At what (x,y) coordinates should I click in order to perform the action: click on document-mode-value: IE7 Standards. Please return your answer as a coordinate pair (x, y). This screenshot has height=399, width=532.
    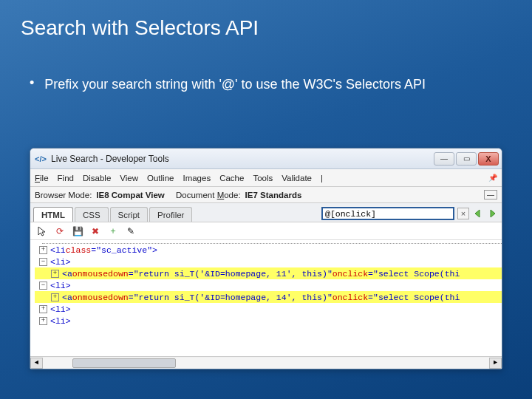
    Looking at the image, I should click on (273, 195).